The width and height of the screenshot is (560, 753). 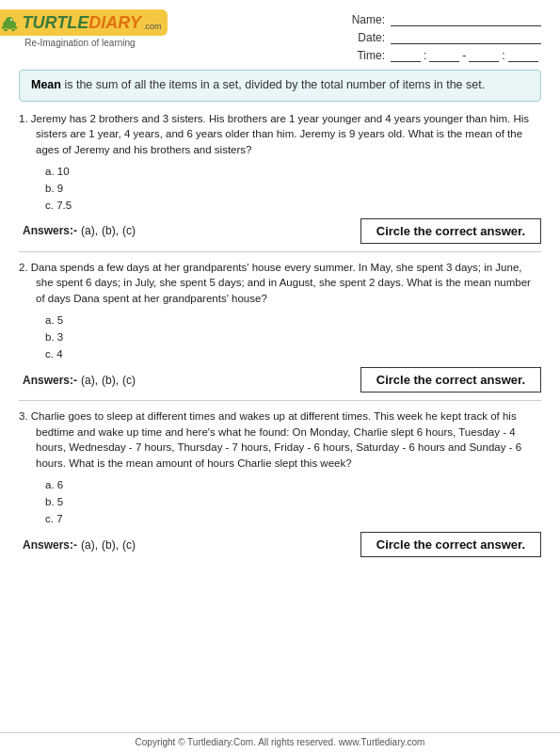 What do you see at coordinates (368, 38) in the screenshot?
I see `date-label: Date:` at bounding box center [368, 38].